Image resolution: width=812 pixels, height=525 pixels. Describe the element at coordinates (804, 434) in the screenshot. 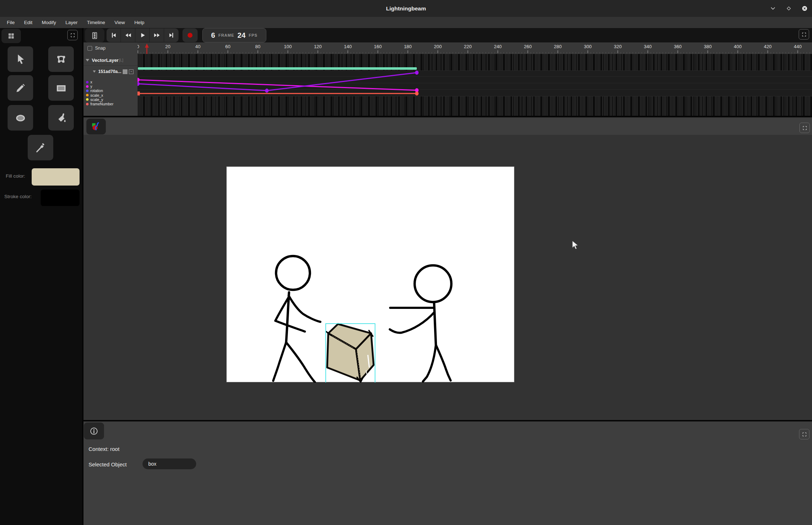

I see `inspector-expand-button` at that location.